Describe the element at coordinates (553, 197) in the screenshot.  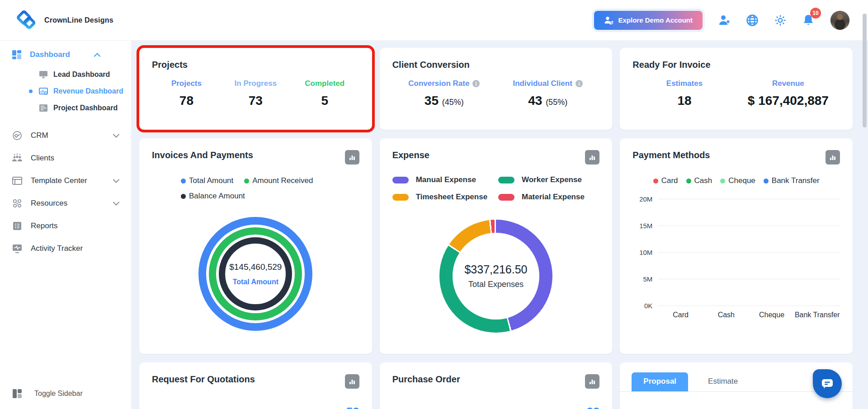
I see `legend-label: Material Expense` at that location.